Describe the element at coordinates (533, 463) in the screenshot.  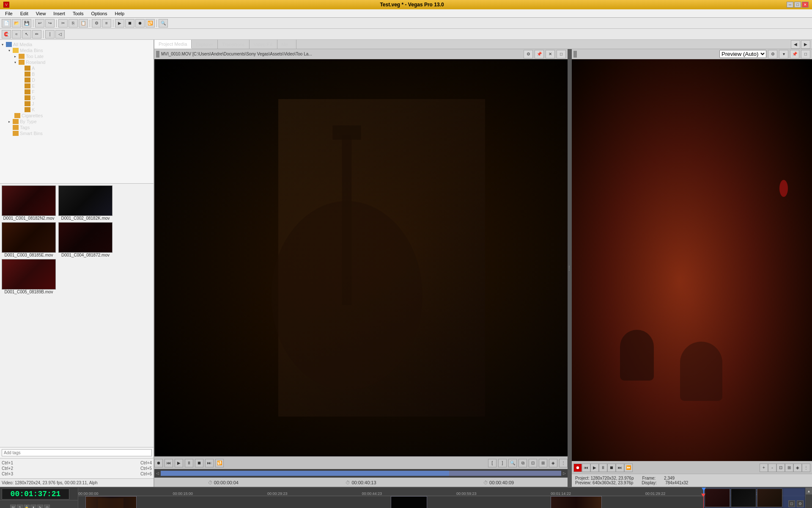
I see `preview-safe-areas-button: ⊡` at that location.